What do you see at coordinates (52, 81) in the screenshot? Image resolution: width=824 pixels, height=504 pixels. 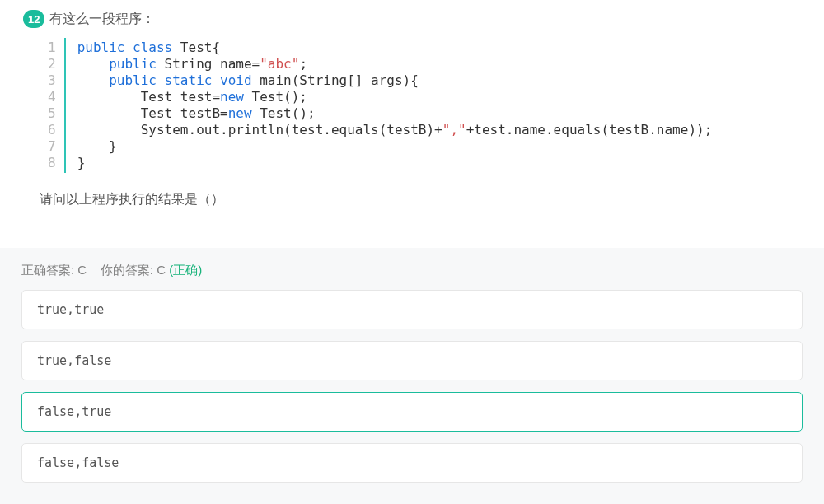 I see `line-number: 3` at bounding box center [52, 81].